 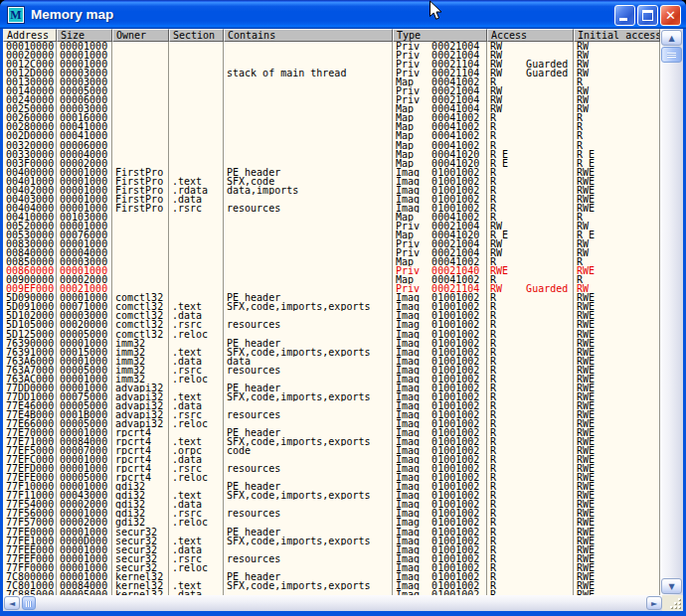 What do you see at coordinates (332, 173) in the screenshot?
I see `table-row: 0040000000001000FirstProPE headerImag 01…` at bounding box center [332, 173].